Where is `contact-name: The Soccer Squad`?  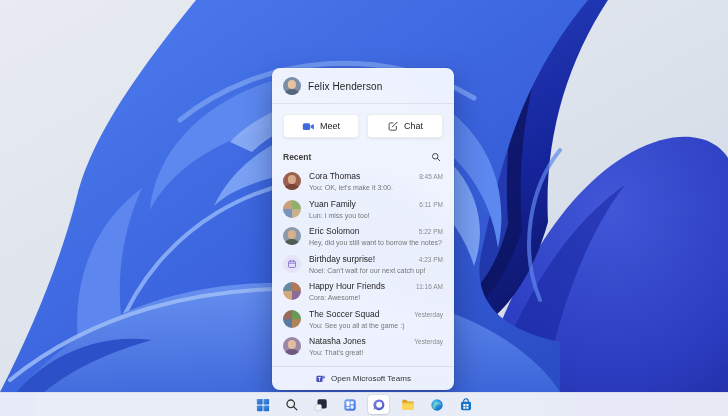 contact-name: The Soccer Squad is located at coordinates (344, 314).